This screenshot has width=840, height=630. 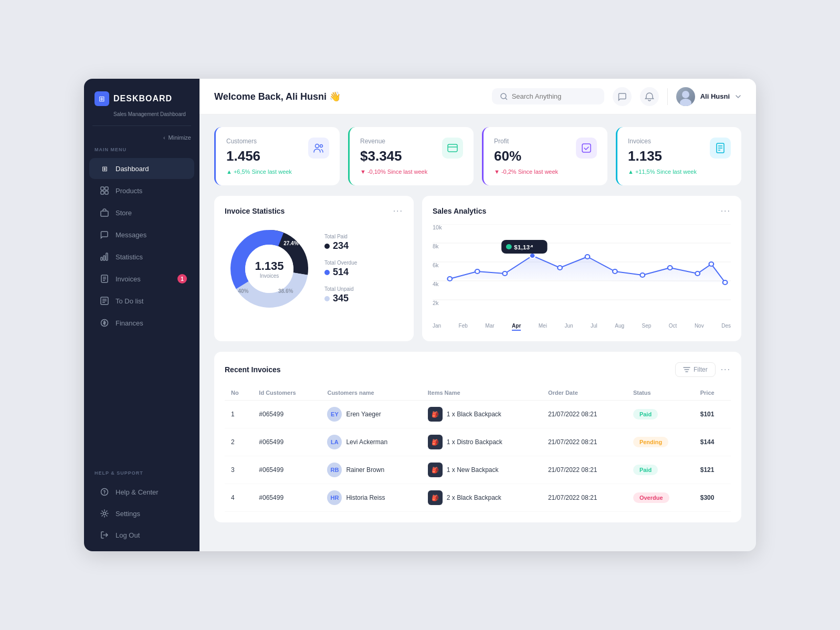 What do you see at coordinates (327, 272) in the screenshot?
I see `legend-dot` at bounding box center [327, 272].